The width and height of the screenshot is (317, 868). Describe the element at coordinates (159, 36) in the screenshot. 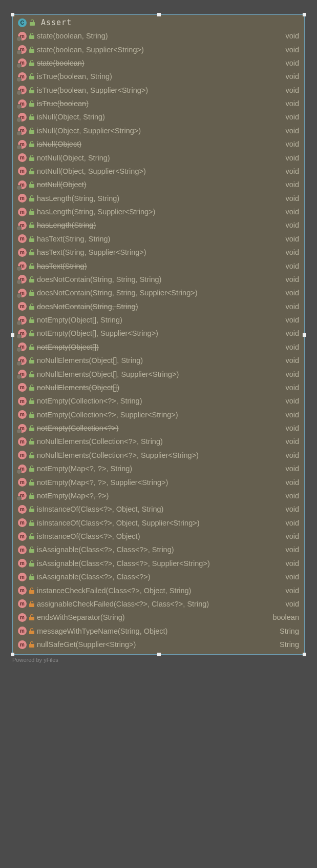

I see `method-row: mstate(boolean, String)void` at that location.